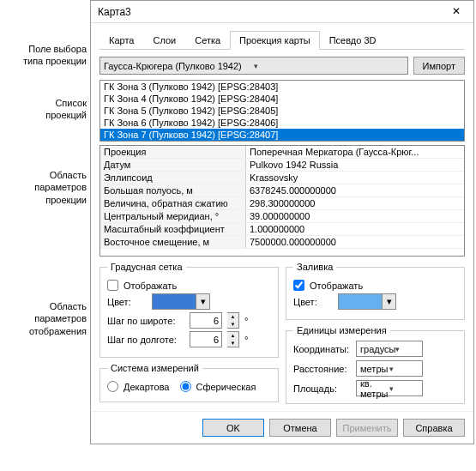 This screenshot has width=476, height=471. I want to click on lat-step-label: Шаг по широте:, so click(146, 321).